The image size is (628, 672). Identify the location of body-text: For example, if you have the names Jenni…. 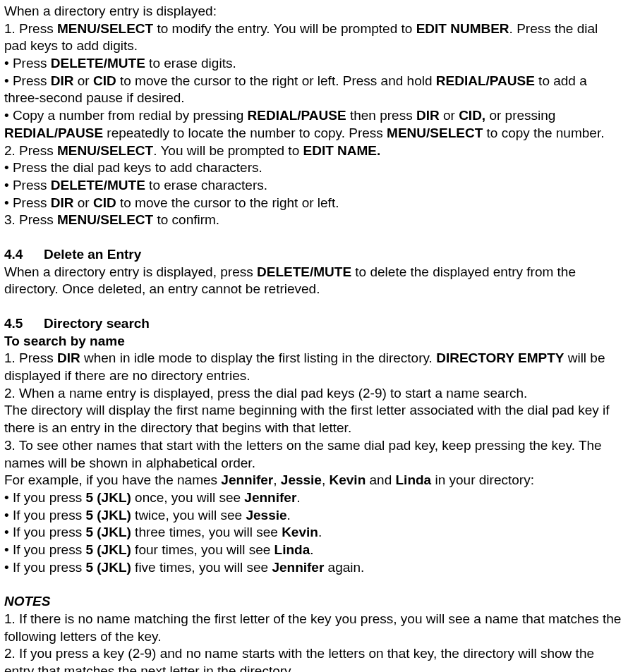
(314, 481).